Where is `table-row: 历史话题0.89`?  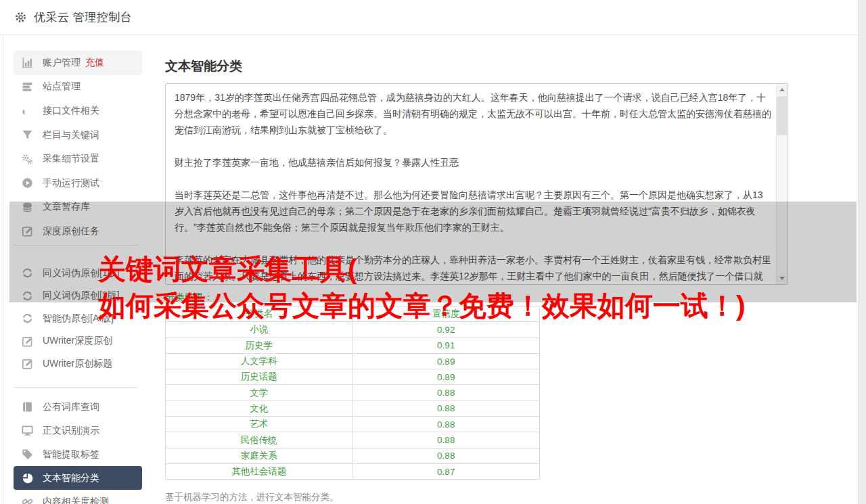 table-row: 历史话题0.89 is located at coordinates (353, 377).